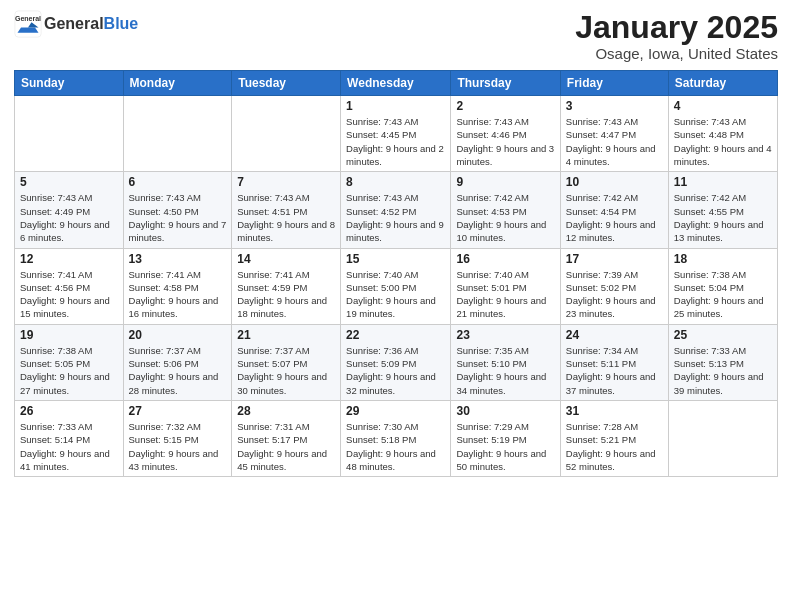 The height and width of the screenshot is (612, 792). Describe the element at coordinates (505, 218) in the screenshot. I see `day-info: Sunrise: 7:42 AMSunset: 4:53 PMDaylight:…` at that location.